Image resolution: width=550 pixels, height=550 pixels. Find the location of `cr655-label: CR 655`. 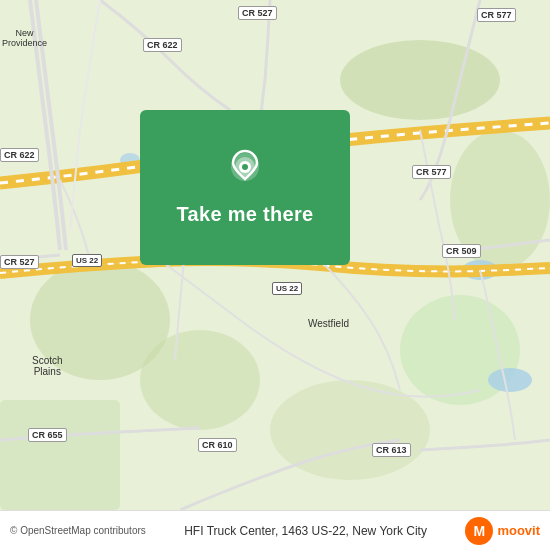

cr655-label: CR 655 is located at coordinates (48, 435).